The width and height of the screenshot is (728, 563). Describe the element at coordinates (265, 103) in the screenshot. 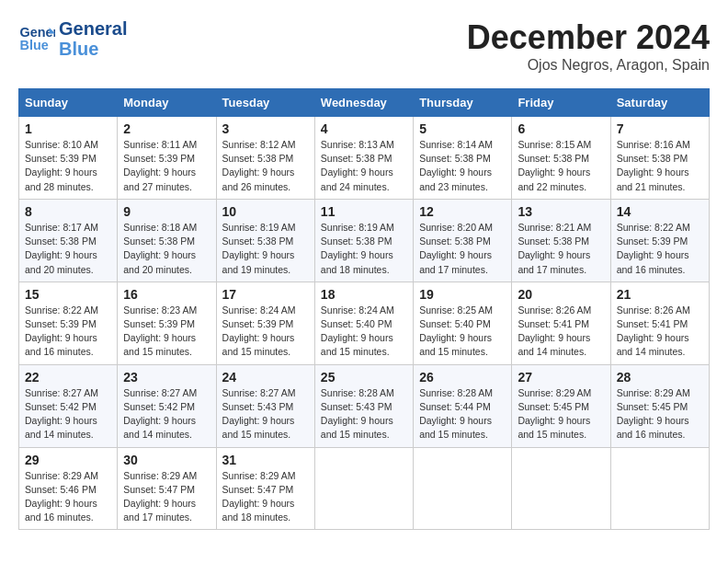

I see `header-tuesday: Tuesday` at that location.